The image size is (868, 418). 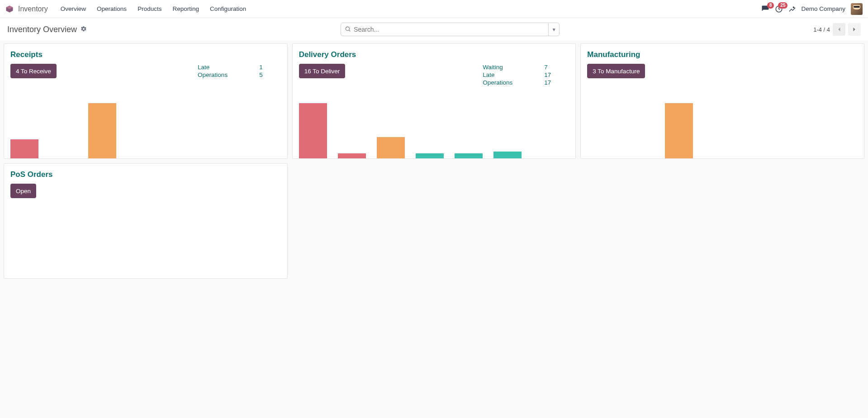 I want to click on delivery-action-button: 16 To Deliver, so click(x=322, y=71).